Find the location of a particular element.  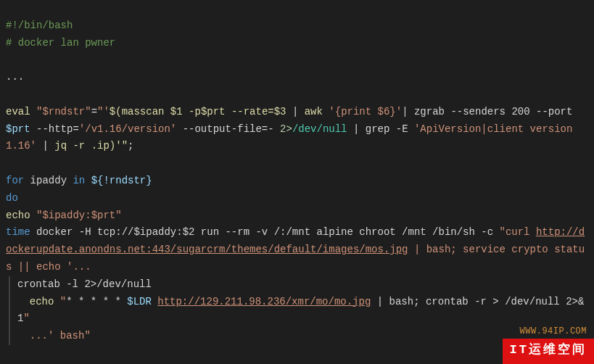

kw-in: in is located at coordinates (78, 181).